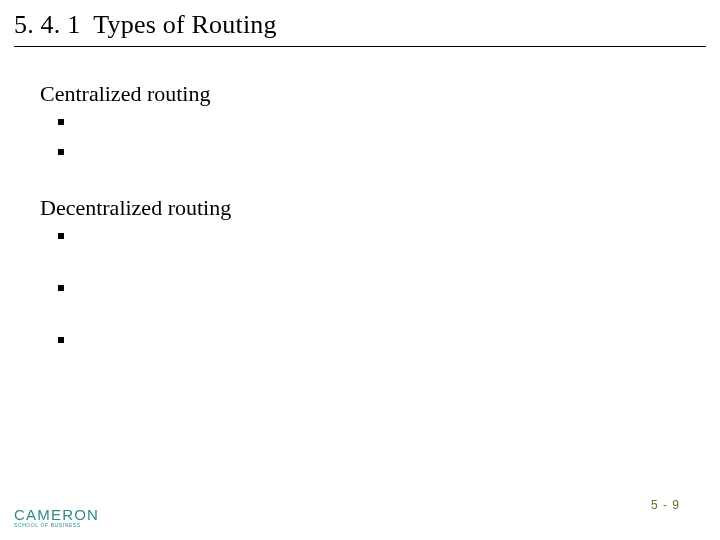 This screenshot has width=720, height=540. Describe the element at coordinates (360, 94) in the screenshot. I see `block-heading-0: Centralized routing` at that location.